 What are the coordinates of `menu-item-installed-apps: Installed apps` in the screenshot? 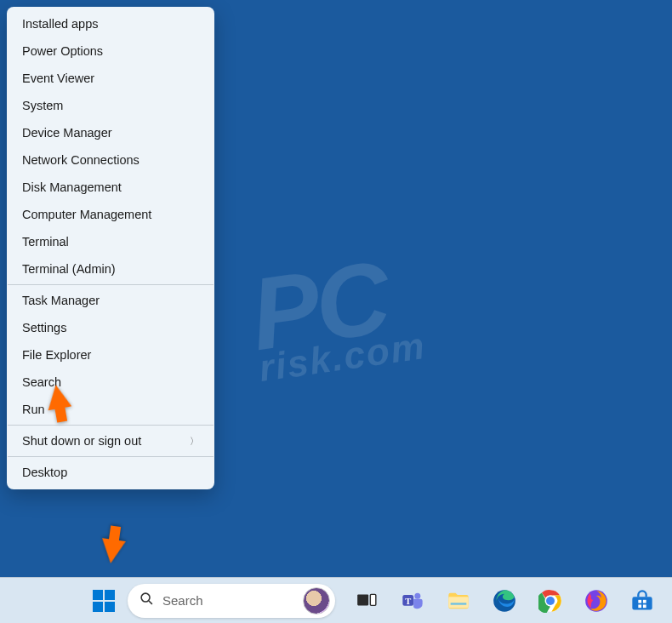 It's located at (111, 24).